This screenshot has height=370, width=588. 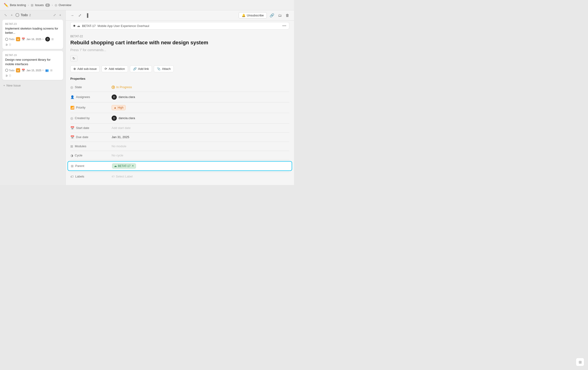 I want to click on add-section-btn: +, so click(x=12, y=15).